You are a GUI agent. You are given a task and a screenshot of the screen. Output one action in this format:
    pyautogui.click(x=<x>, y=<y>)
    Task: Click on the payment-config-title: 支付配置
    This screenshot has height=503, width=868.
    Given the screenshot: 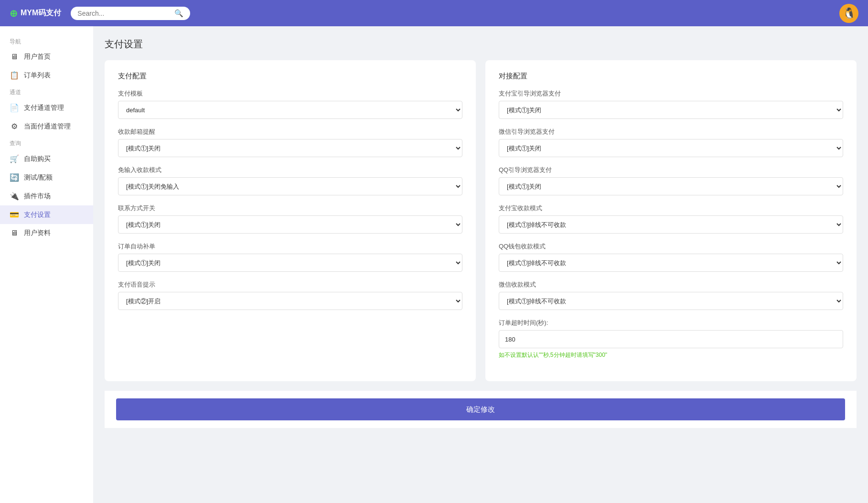 What is the action you would take?
    pyautogui.click(x=290, y=76)
    